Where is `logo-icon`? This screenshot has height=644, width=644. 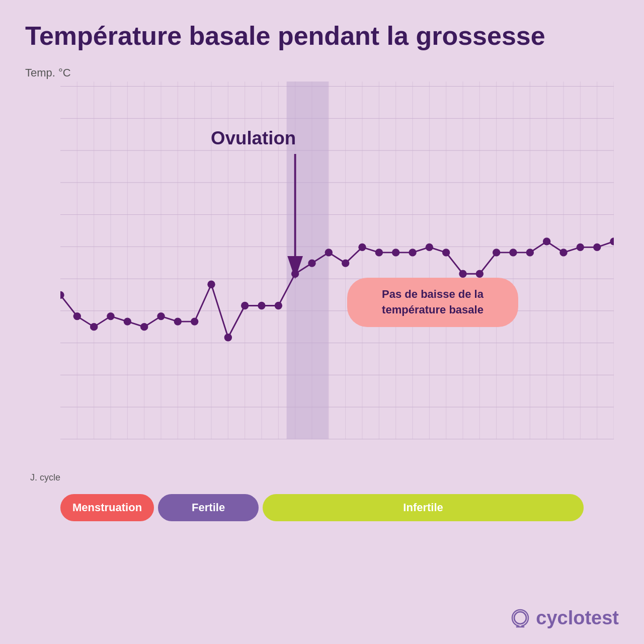
logo-icon is located at coordinates (520, 618).